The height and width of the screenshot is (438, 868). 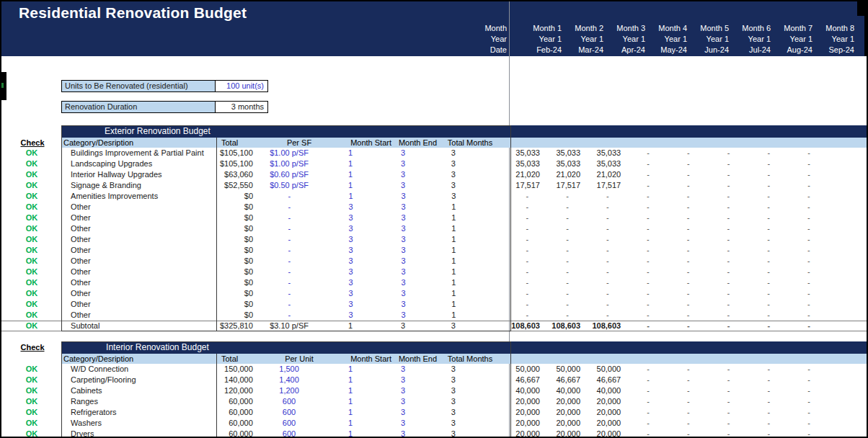 I want to click on month-value-cell: 35,033, so click(x=608, y=164).